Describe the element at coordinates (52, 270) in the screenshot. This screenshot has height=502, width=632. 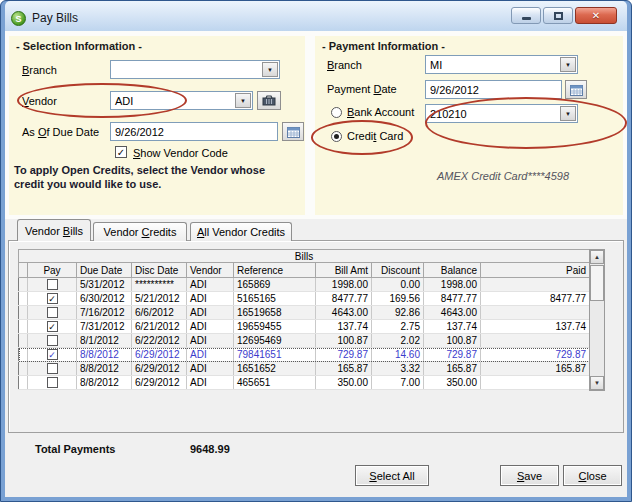
I see `col-pay: Pay` at that location.